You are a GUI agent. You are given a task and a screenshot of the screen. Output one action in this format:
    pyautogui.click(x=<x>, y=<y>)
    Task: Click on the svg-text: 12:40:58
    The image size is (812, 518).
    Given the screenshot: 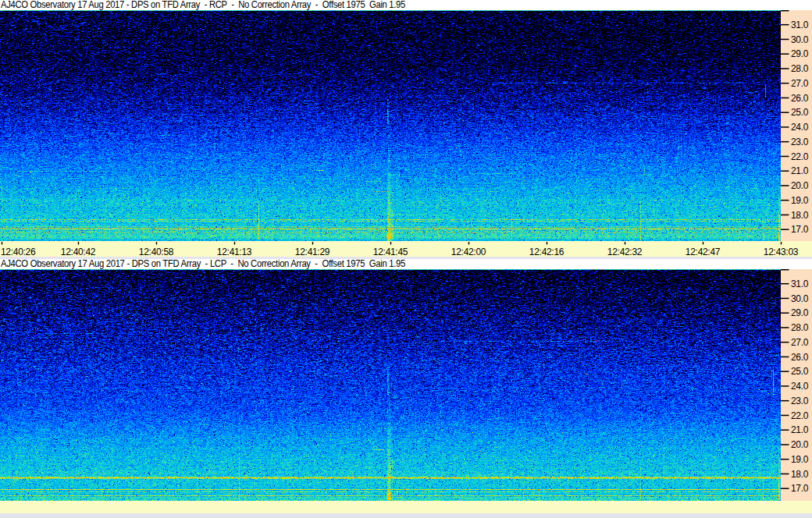 What is the action you would take?
    pyautogui.click(x=156, y=252)
    